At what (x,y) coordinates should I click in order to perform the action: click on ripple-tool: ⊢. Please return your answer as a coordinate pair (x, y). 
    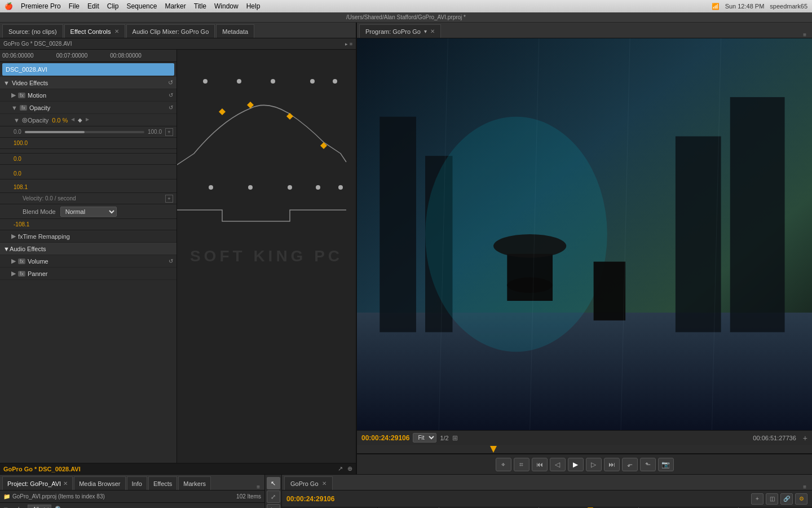
    Looking at the image, I should click on (273, 506).